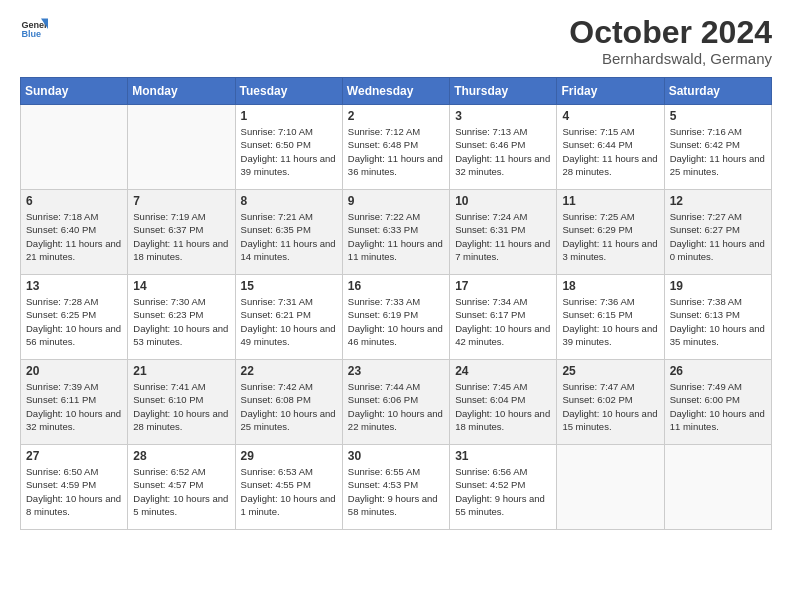  What do you see at coordinates (396, 236) in the screenshot?
I see `cell-content: Sunrise: 7:22 AMSunset: 6:33 PMDaylight:…` at bounding box center [396, 236].